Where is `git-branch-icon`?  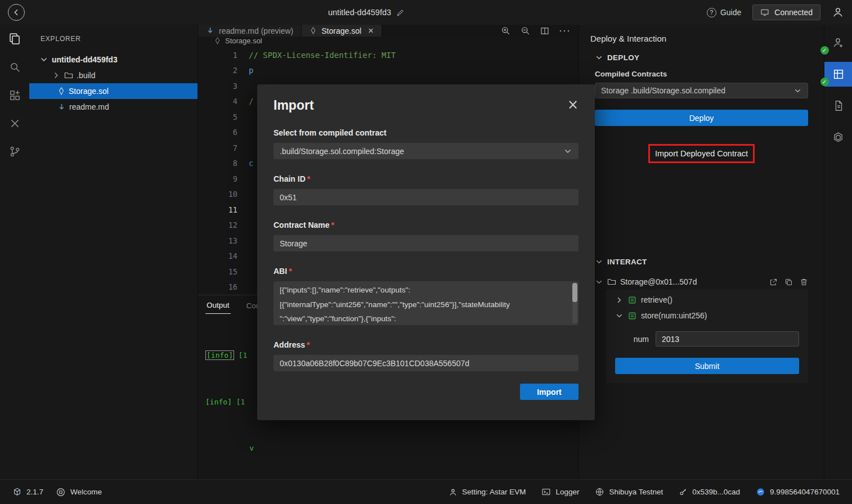
git-branch-icon is located at coordinates (15, 152).